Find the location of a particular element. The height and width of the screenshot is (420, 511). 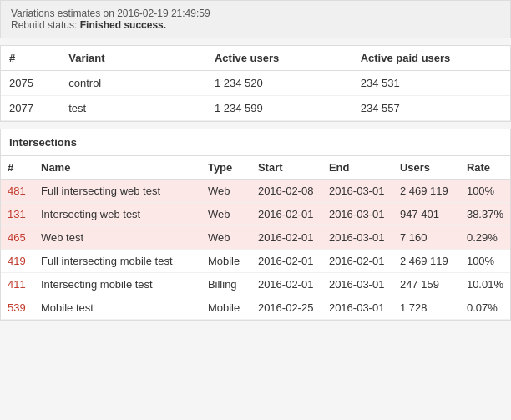

intersection-users: 247 159 is located at coordinates (427, 285).